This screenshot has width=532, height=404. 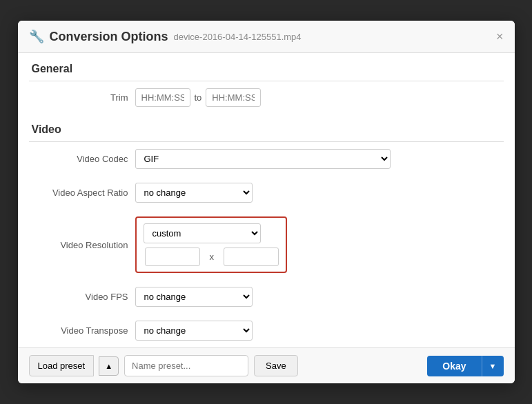 I want to click on video-resolution-label: Video Resolution, so click(x=80, y=245).